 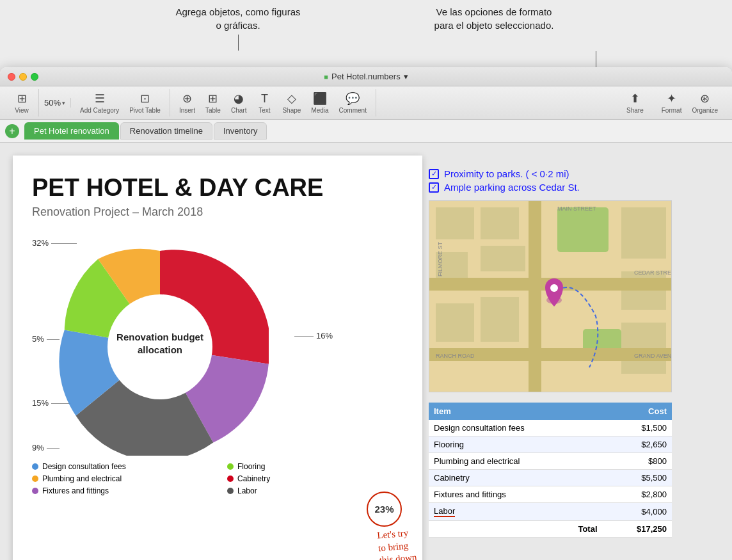 What do you see at coordinates (12, 77) in the screenshot?
I see `close-button` at bounding box center [12, 77].